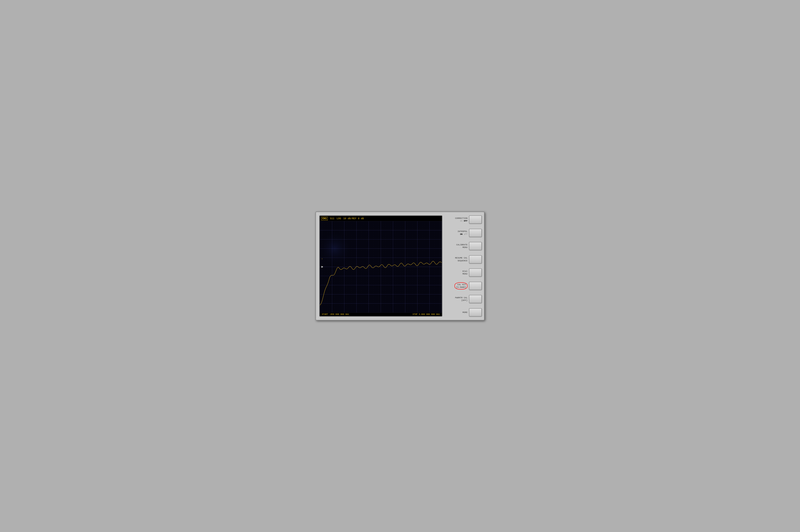 This screenshot has height=532, width=800. I want to click on menu-label-ecal_menu: ECalMENU, so click(456, 273).